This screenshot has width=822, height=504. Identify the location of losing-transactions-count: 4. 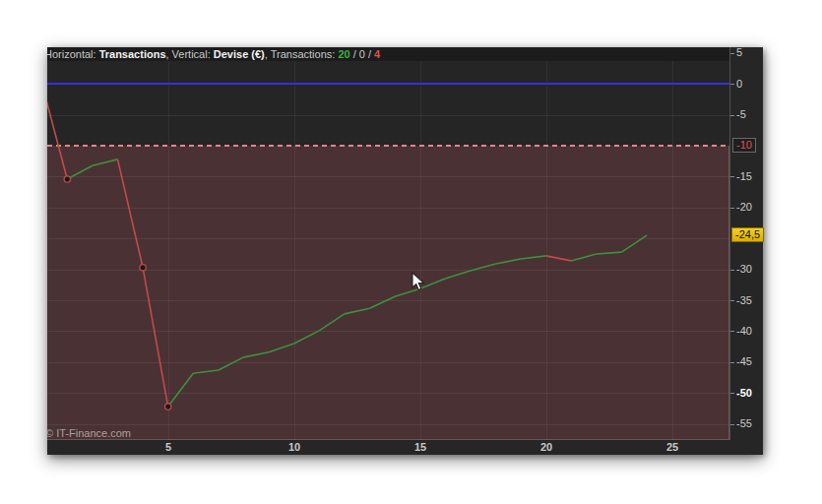
(377, 54).